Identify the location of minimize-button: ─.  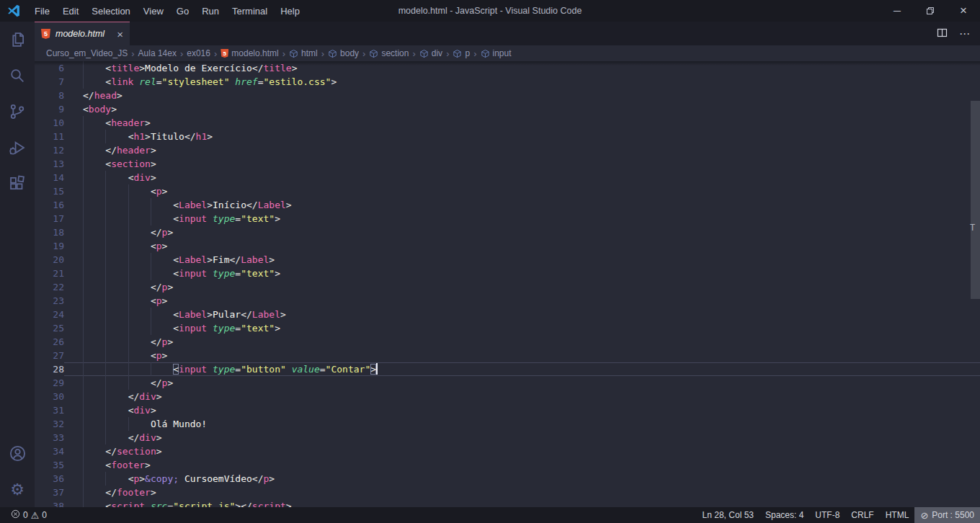
(897, 11).